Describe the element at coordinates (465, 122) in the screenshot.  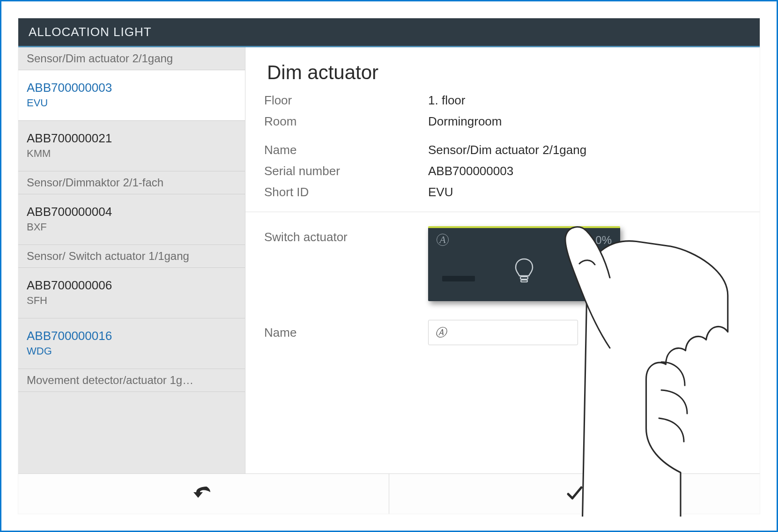
I see `field-value: Dormingroom` at that location.